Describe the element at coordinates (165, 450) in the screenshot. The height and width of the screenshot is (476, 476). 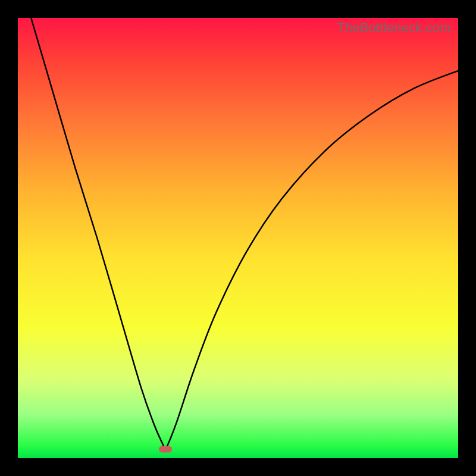
I see `notch-marker` at that location.